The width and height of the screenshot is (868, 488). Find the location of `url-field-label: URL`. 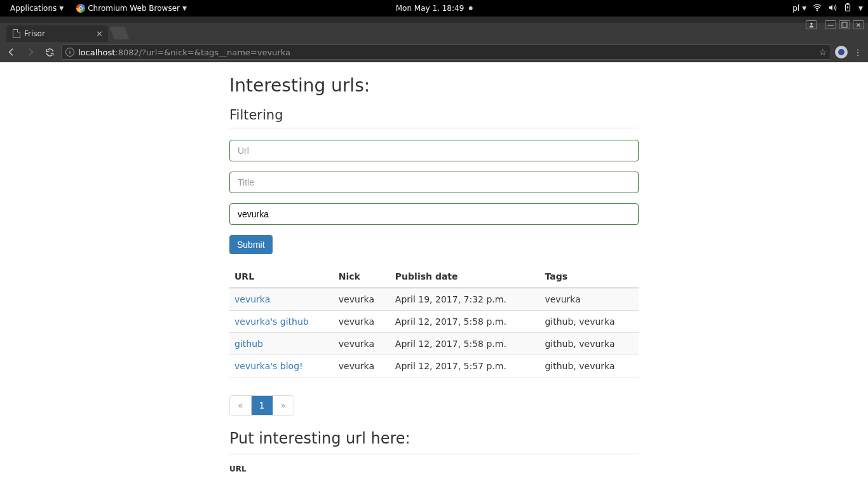

url-field-label: URL is located at coordinates (434, 469).